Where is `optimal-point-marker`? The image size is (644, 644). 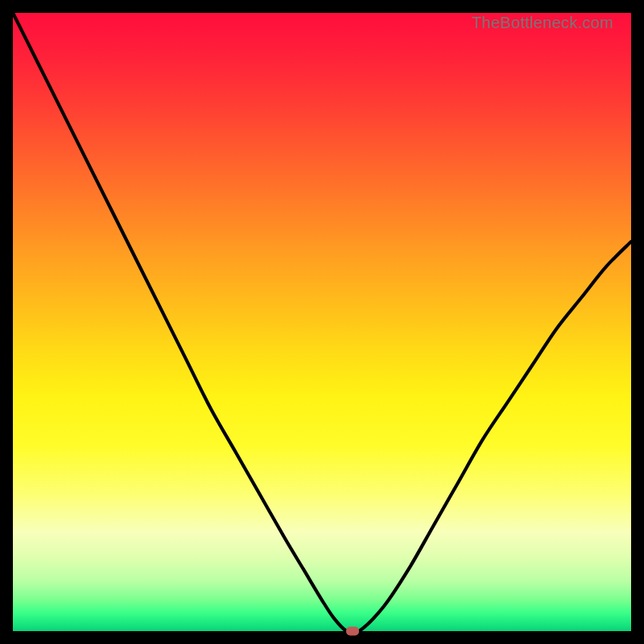 optimal-point-marker is located at coordinates (353, 631).